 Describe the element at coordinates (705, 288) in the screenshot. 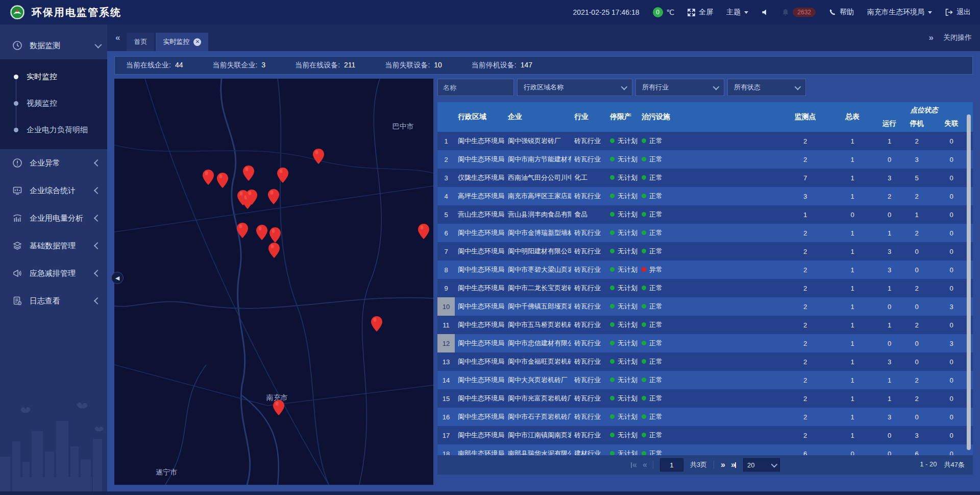

I see `table-row-9: 9阆中生态环境局阆中市二龙长宝页岩砖砖瓦行业无计划正常21120` at that location.